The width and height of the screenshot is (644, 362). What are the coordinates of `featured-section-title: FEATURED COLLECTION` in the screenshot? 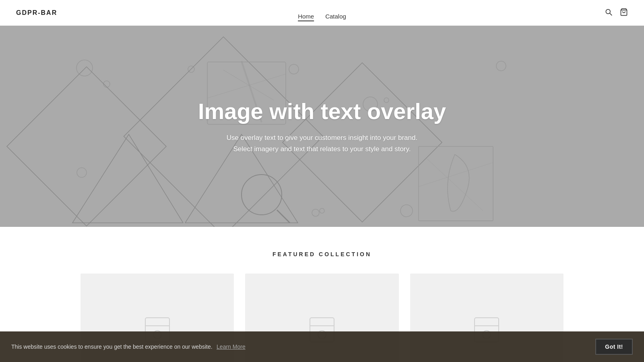 It's located at (322, 254).